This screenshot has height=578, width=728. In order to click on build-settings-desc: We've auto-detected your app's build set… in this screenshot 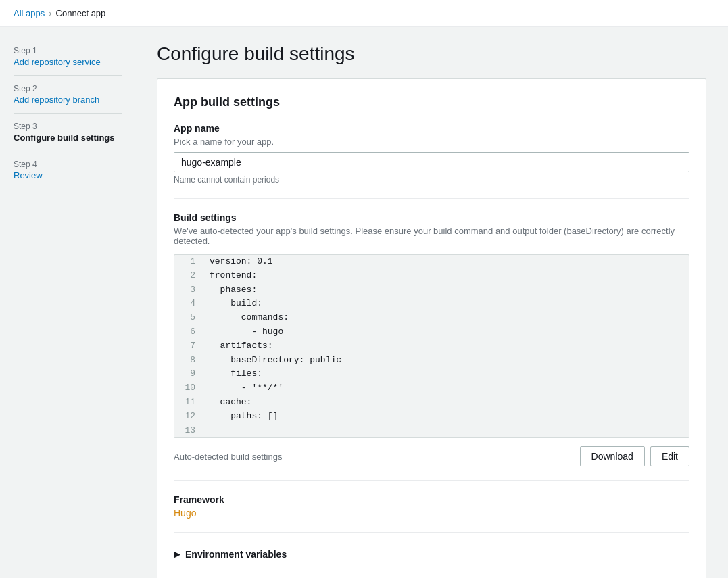, I will do `click(431, 236)`.